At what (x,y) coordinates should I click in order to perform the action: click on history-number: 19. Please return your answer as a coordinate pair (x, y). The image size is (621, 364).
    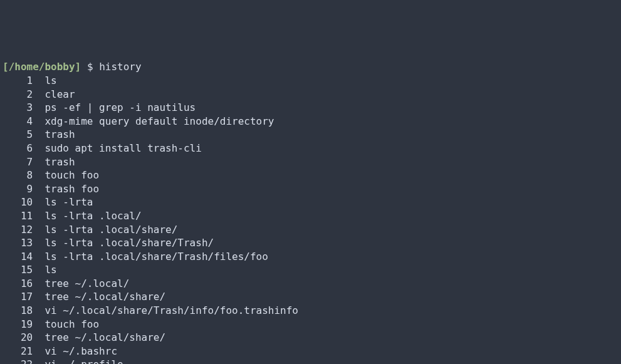
    Looking at the image, I should click on (18, 325).